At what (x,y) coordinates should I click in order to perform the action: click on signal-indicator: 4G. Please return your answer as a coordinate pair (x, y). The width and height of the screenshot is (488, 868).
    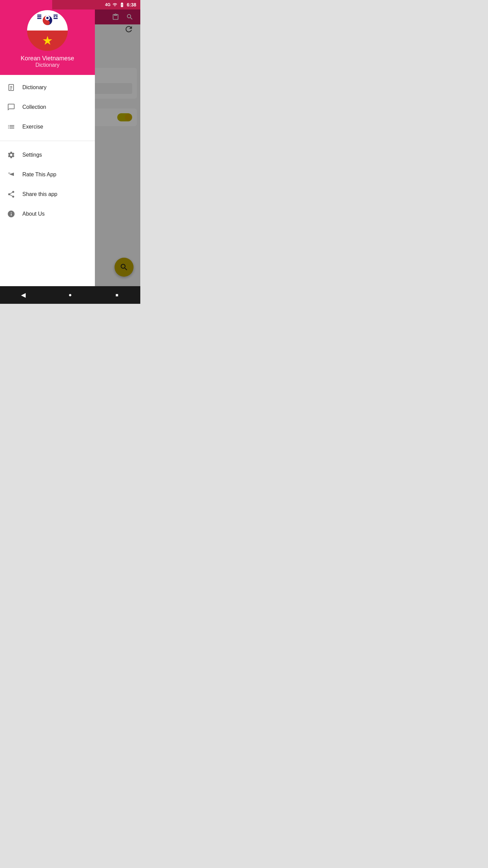
    Looking at the image, I should click on (108, 5).